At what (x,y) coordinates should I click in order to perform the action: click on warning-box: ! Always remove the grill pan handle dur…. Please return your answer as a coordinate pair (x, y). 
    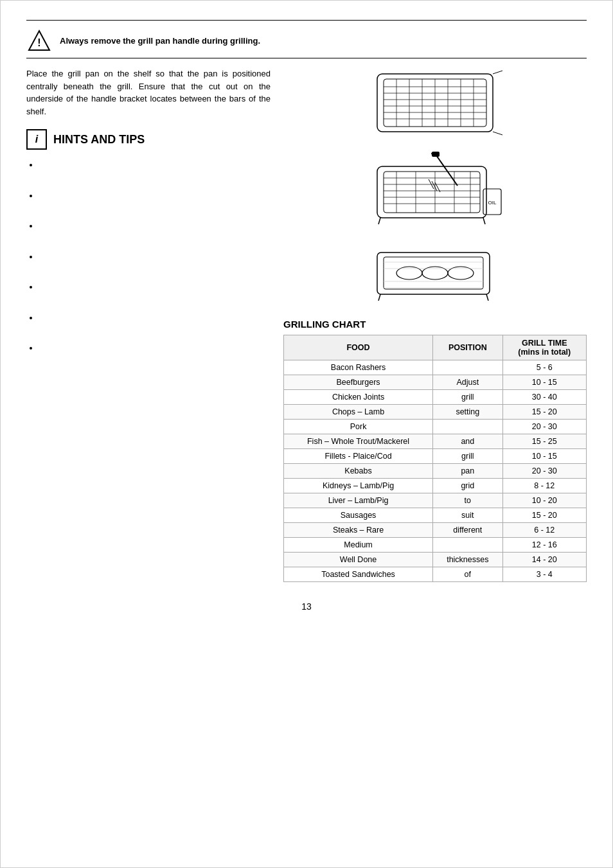
    Looking at the image, I should click on (306, 41).